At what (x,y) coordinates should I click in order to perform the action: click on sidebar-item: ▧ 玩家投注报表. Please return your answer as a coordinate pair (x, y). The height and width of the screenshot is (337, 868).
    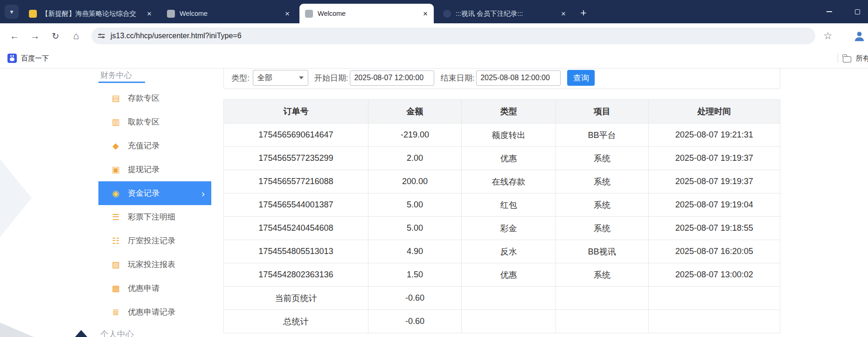
    Looking at the image, I should click on (155, 265).